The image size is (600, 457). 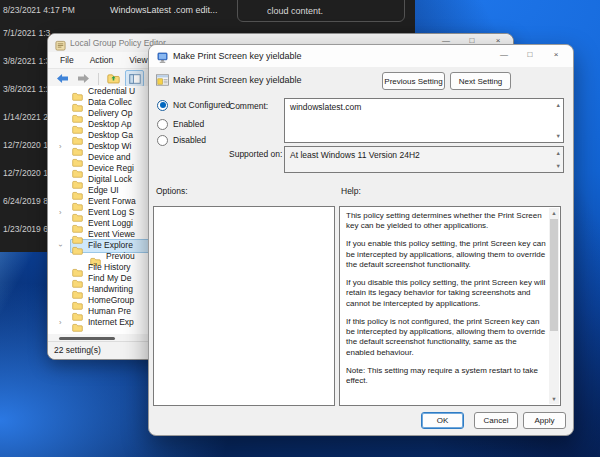 I want to click on tree-item-label: Edge UI, so click(x=104, y=190).